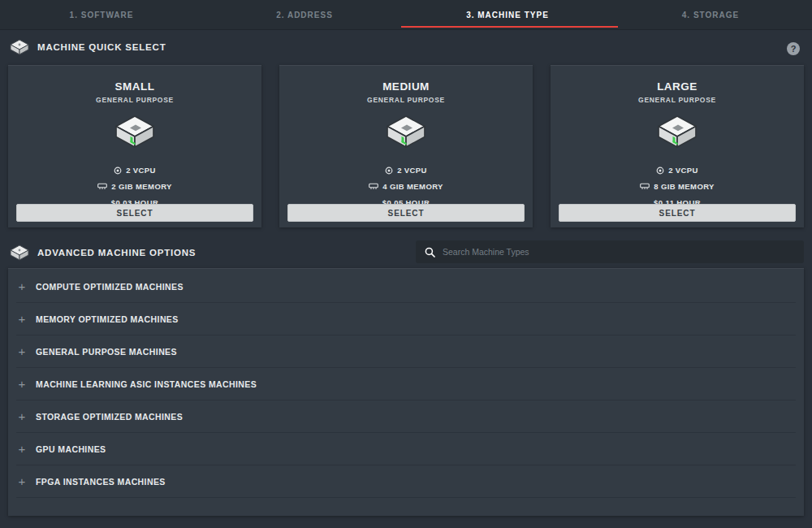 The image size is (812, 528). What do you see at coordinates (117, 253) in the screenshot?
I see `advanced-options-title: ADVANCED MACHINE OPTIONS` at bounding box center [117, 253].